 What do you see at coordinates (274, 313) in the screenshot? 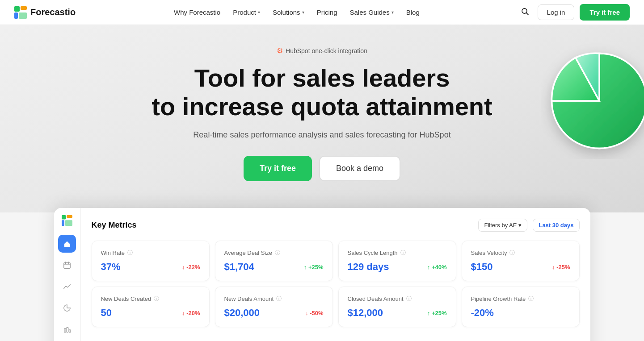
I see `metric-value-row: $20,000 ↓ -50%` at bounding box center [274, 313].